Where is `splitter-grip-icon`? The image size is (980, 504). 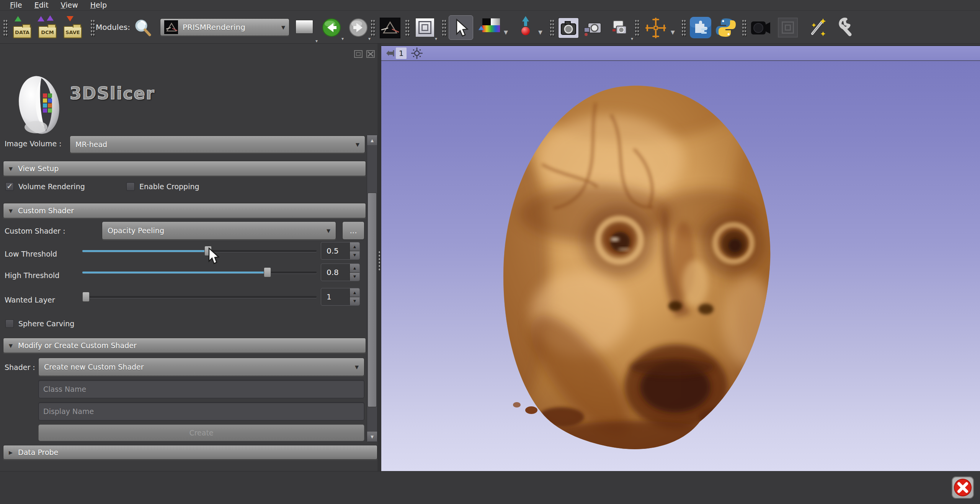
splitter-grip-icon is located at coordinates (379, 261).